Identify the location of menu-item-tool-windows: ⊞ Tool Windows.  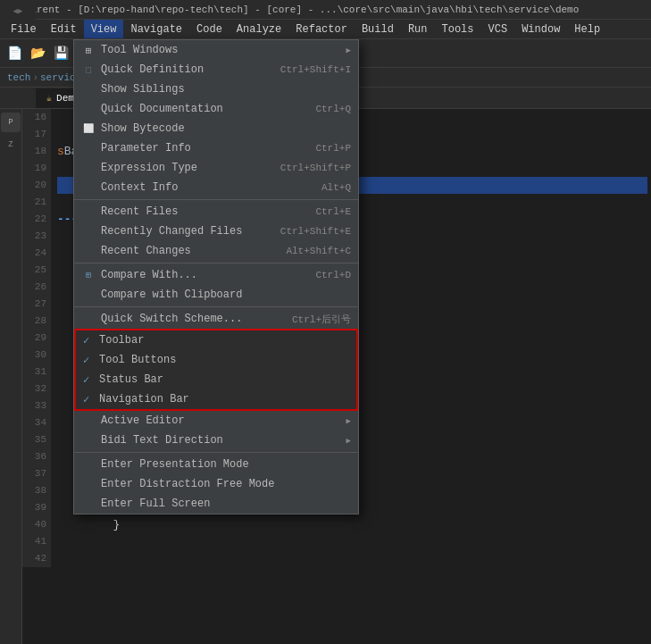
(216, 50).